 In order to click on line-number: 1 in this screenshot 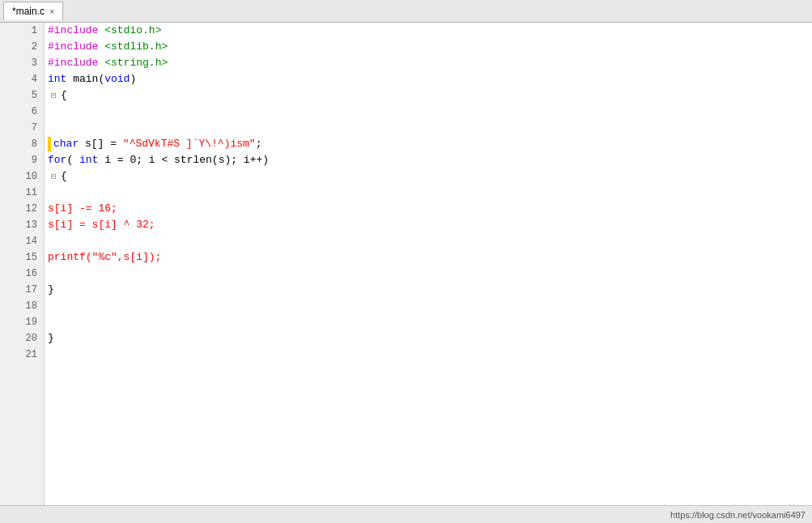, I will do `click(22, 31)`.